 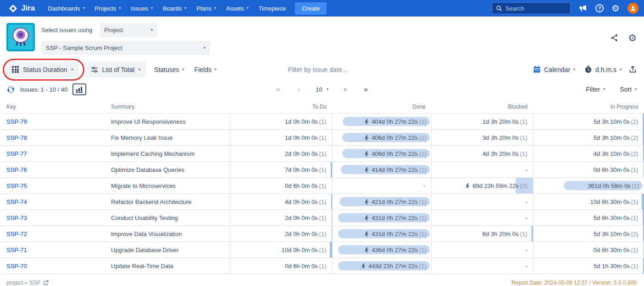 I want to click on issue-date-filter-input, so click(x=336, y=70).